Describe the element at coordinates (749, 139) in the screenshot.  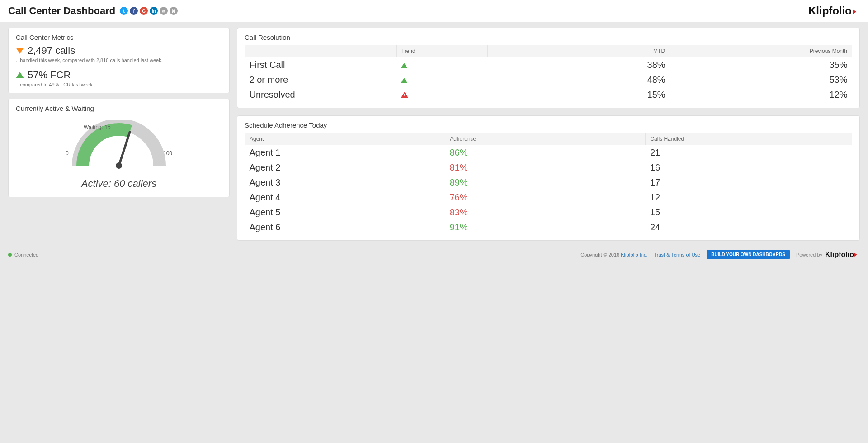
I see `adherence-col-calls: Calls Handled` at that location.